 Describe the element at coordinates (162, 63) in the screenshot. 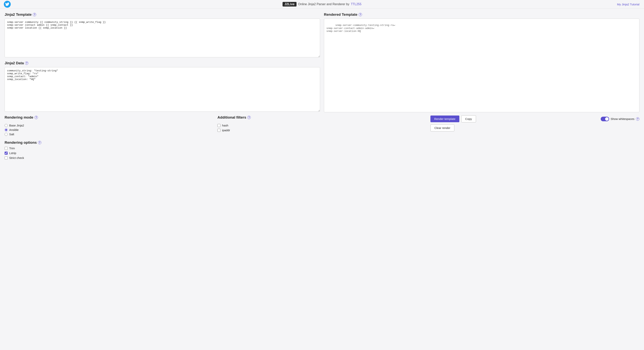

I see `data-title: Jinja2 Data ?` at that location.